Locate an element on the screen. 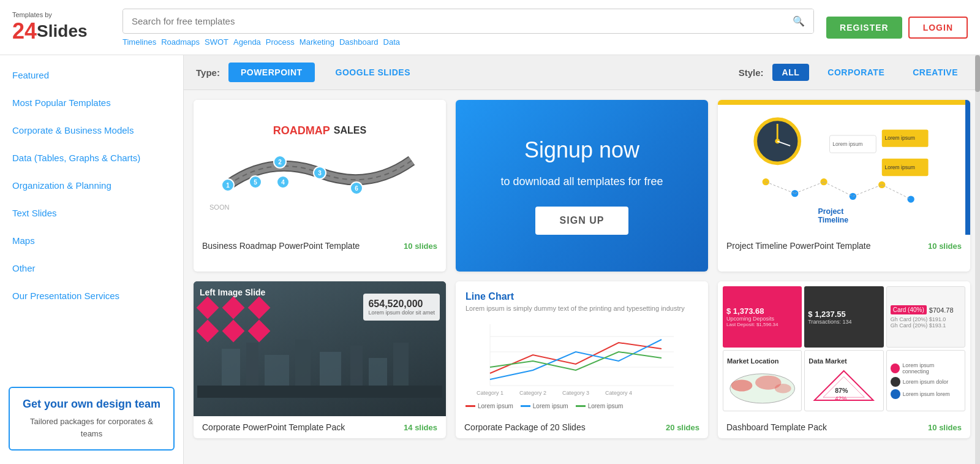 The height and width of the screenshot is (464, 980). svg-text: Category 4 is located at coordinates (619, 393).